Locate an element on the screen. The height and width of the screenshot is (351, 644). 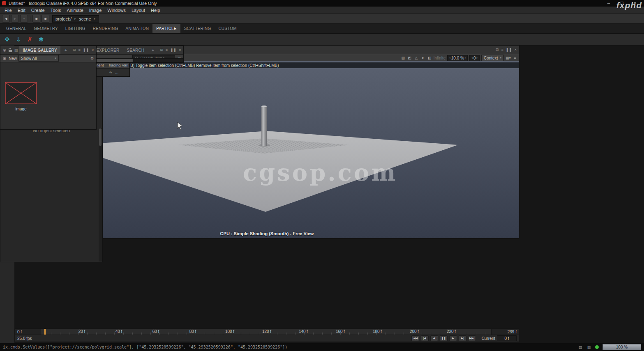
command-log-text: ix.cmds.SetValues(["project://scene/poly… is located at coordinates (145, 347).